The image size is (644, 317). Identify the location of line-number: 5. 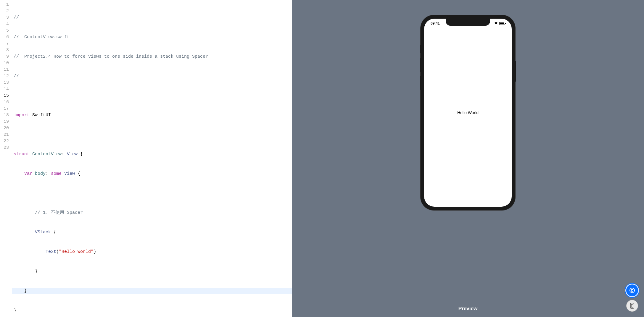
(4, 31).